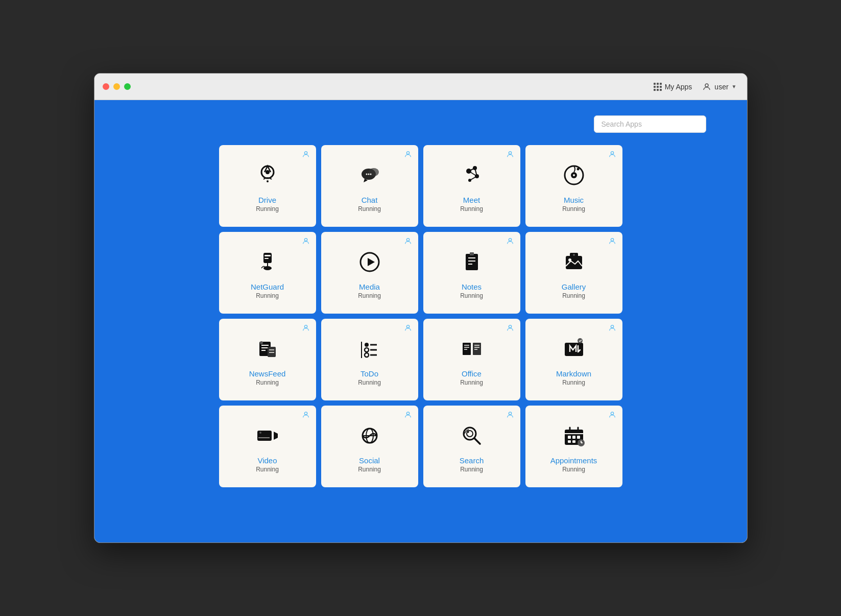  I want to click on user-badge-netguard, so click(306, 242).